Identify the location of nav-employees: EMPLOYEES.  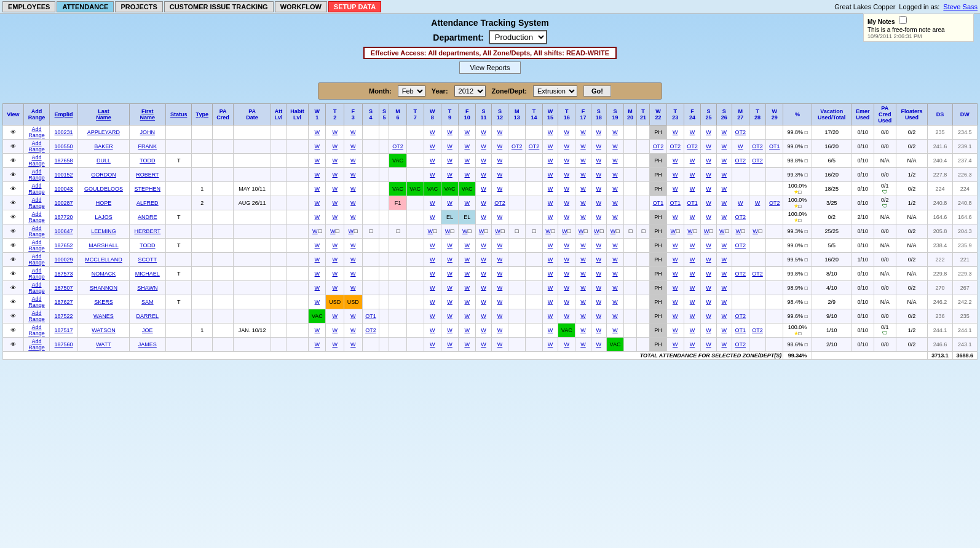
(29, 7).